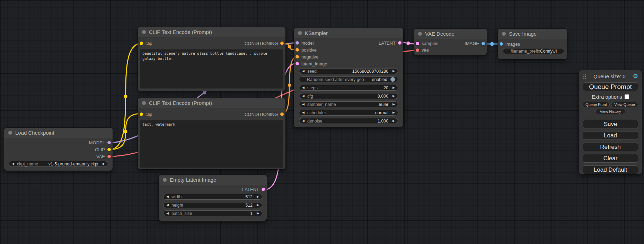 The image size is (644, 244). Describe the element at coordinates (261, 114) in the screenshot. I see `output-label: CONDITIONING` at that location.